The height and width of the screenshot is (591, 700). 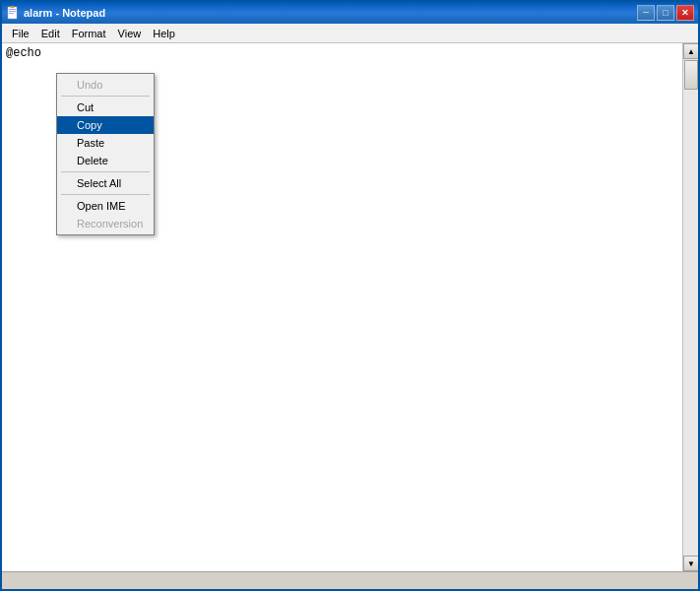 What do you see at coordinates (21, 33) in the screenshot?
I see `menu-file: File` at bounding box center [21, 33].